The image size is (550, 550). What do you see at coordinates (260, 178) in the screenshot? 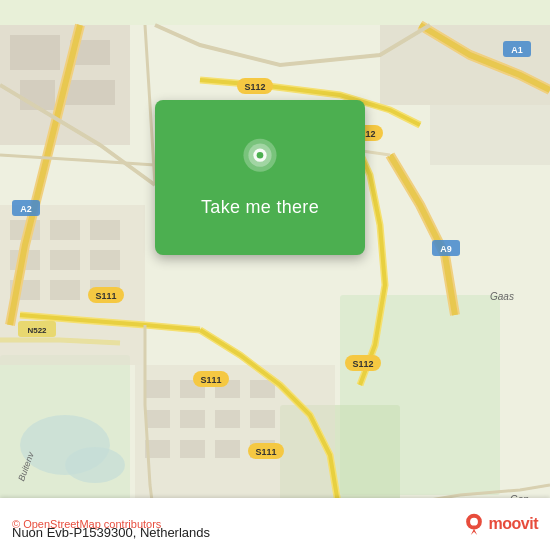
I see `take-me-there-button: Take me there` at bounding box center [260, 178].